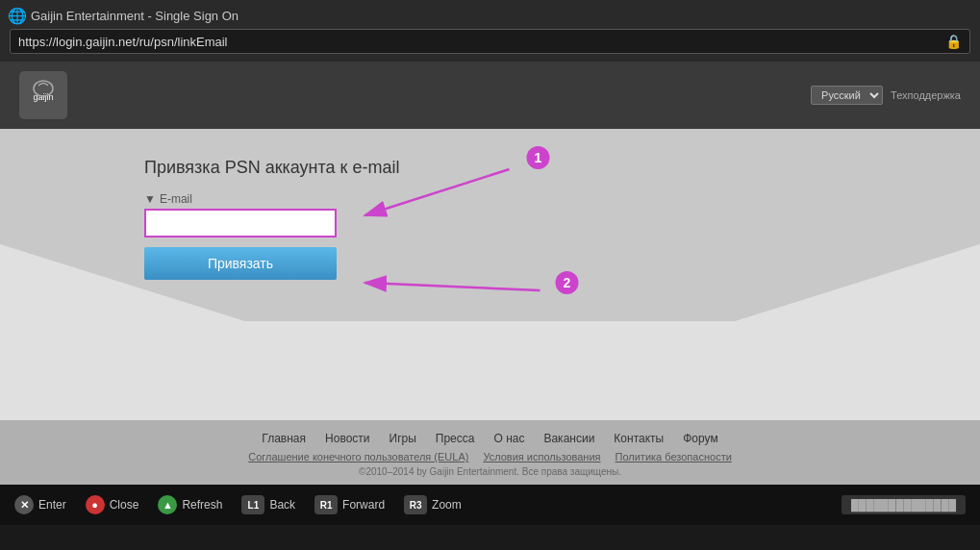 The width and height of the screenshot is (980, 550). What do you see at coordinates (347, 438) in the screenshot?
I see `nav-news: Новости` at bounding box center [347, 438].